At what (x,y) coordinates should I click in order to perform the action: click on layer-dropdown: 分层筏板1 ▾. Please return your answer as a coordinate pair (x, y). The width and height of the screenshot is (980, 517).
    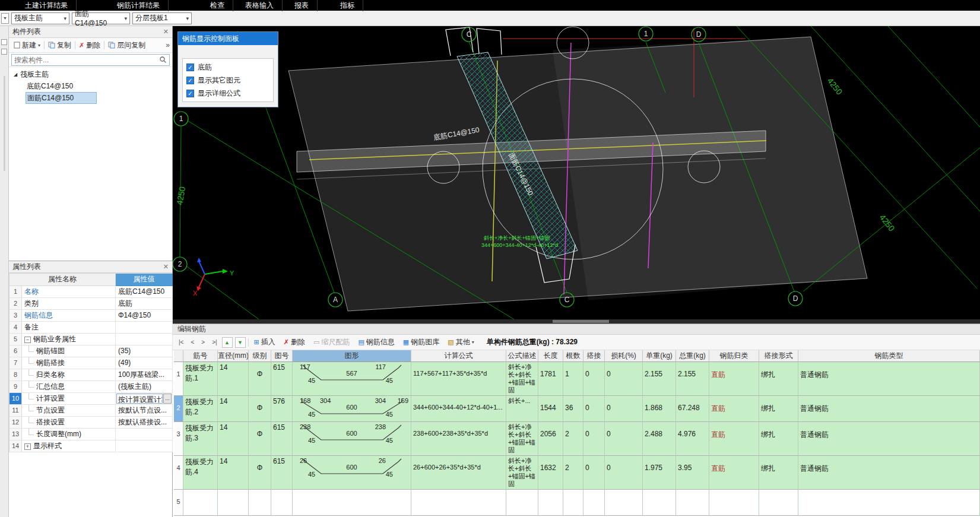
    Looking at the image, I should click on (162, 18).